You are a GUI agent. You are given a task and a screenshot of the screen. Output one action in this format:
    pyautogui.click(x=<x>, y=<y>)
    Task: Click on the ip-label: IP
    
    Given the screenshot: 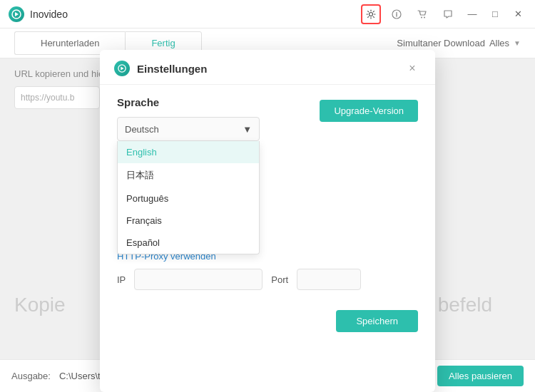 What is the action you would take?
    pyautogui.click(x=121, y=279)
    